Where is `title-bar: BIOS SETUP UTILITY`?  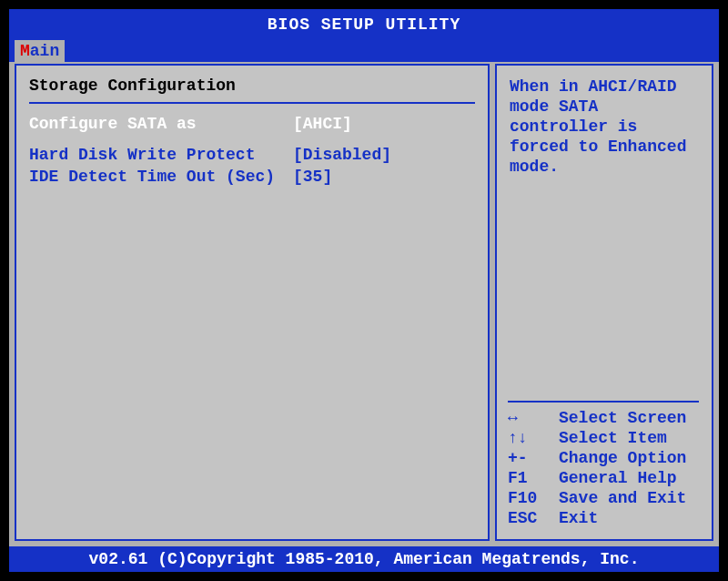 title-bar: BIOS SETUP UTILITY is located at coordinates (364, 25).